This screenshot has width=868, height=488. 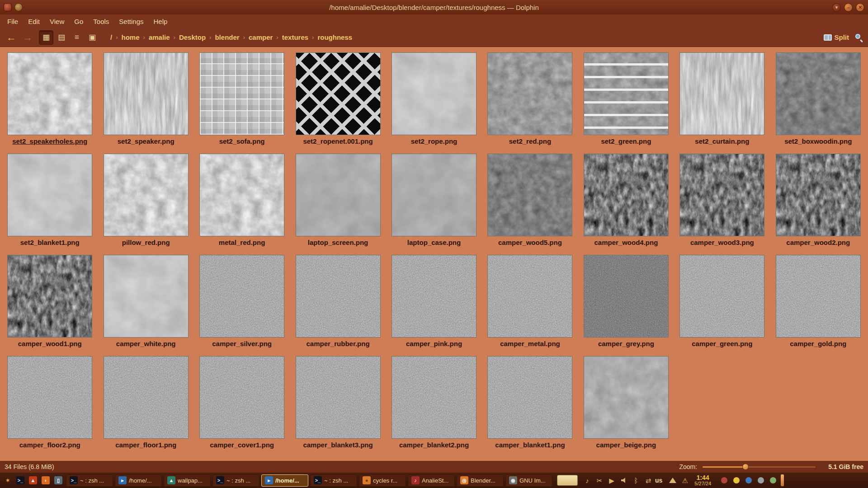 I want to click on launcher-terminal: >_, so click(x=20, y=480).